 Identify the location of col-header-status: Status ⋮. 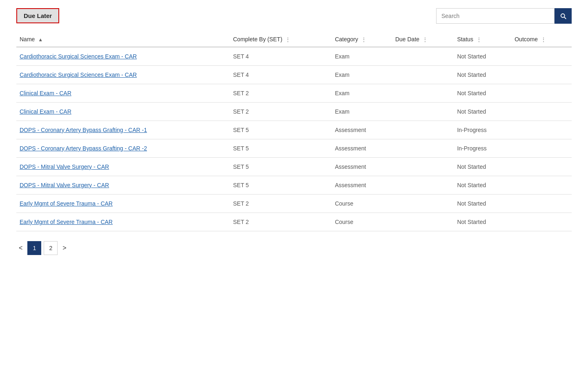
(483, 39).